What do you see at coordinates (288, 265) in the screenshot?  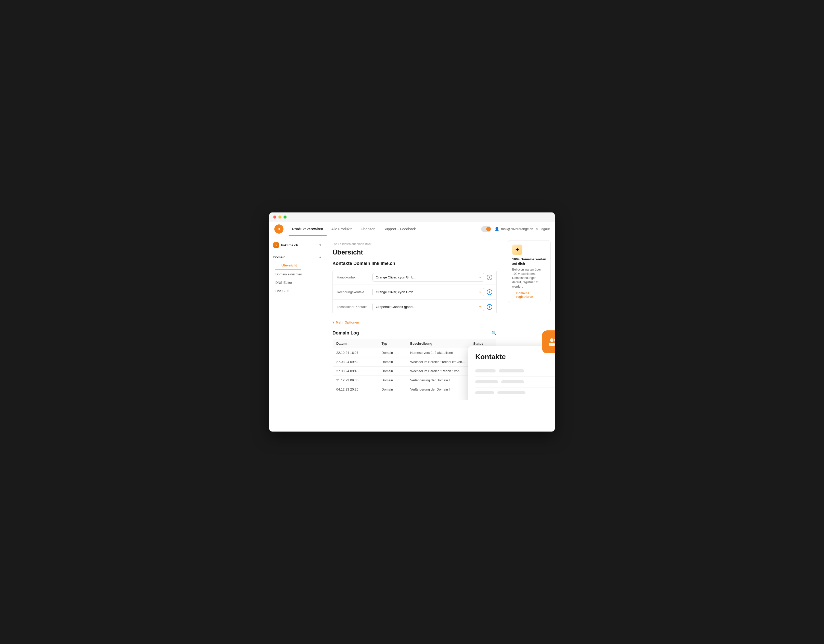 I see `sidebar-item-ubersicht: Übersicht` at bounding box center [288, 265].